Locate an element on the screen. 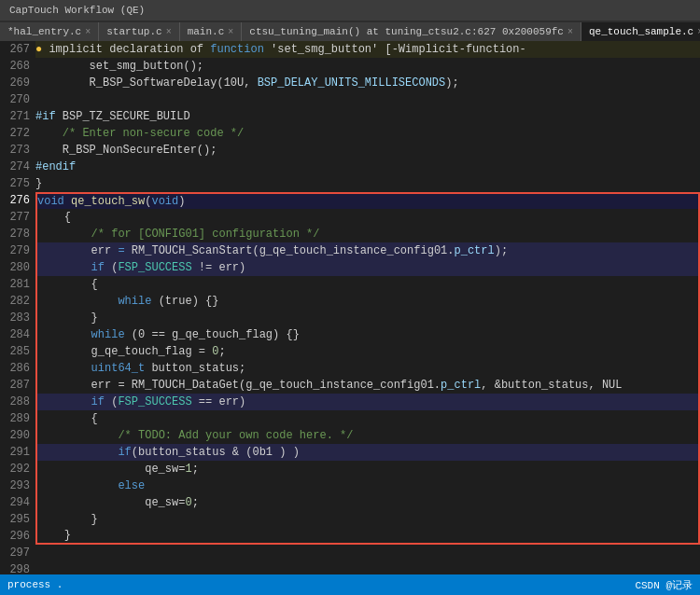 The height and width of the screenshot is (595, 700). ln-281: 281 is located at coordinates (15, 284).